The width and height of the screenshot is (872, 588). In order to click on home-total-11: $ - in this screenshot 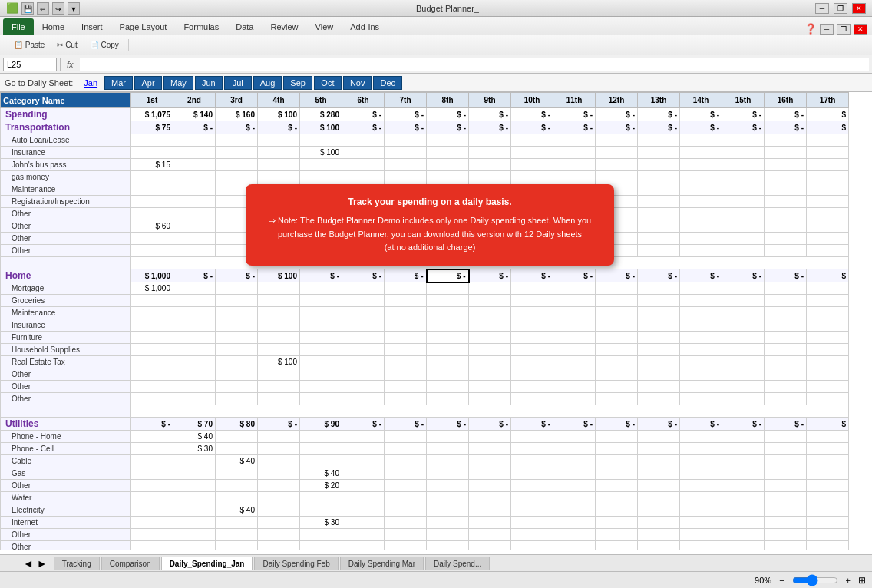, I will do `click(574, 276)`.